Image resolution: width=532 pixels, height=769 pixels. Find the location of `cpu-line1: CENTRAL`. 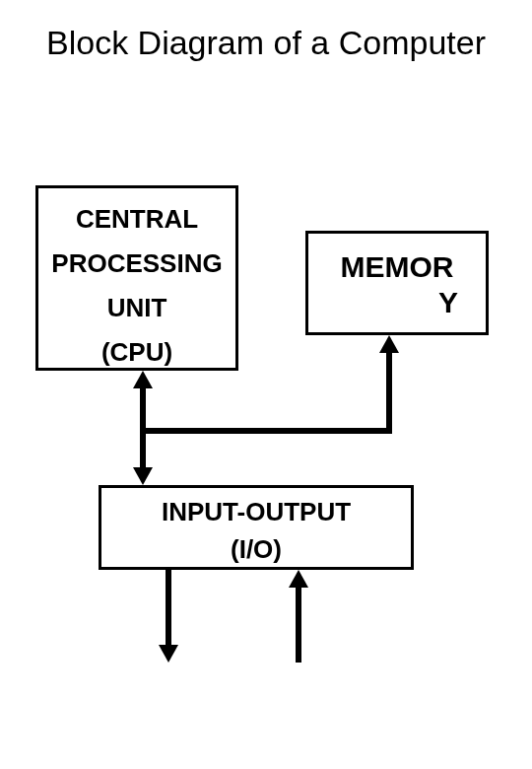

cpu-line1: CENTRAL is located at coordinates (137, 219).